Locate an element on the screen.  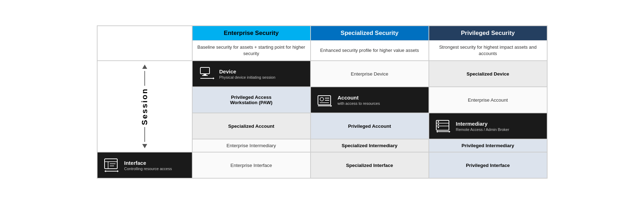
device-subtitle: Physical device initiating session is located at coordinates (248, 77).